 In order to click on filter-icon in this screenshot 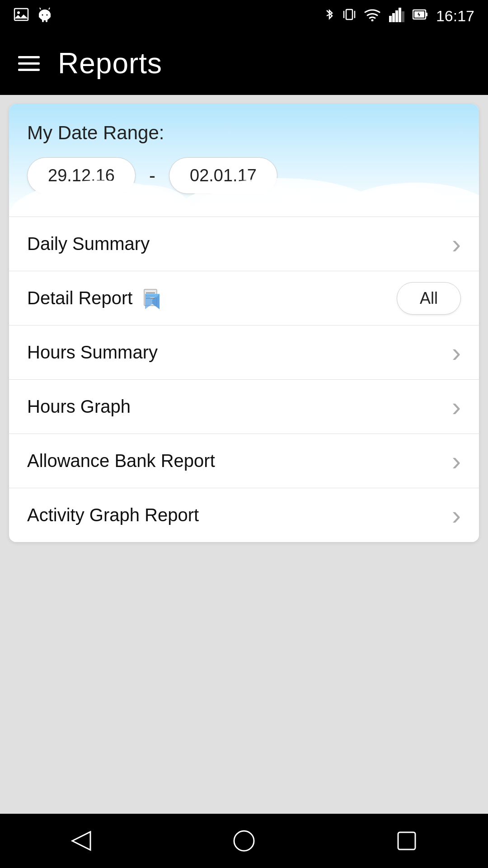, I will do `click(152, 298)`.